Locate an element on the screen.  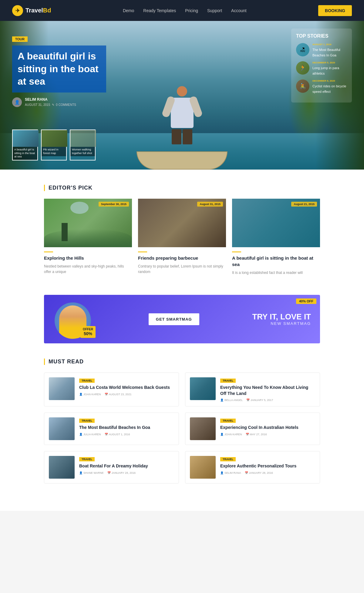
top-stories-box: TOP STORIES 🏖 AUGUST 1, 2016 The Most Be… is located at coordinates (322, 66).